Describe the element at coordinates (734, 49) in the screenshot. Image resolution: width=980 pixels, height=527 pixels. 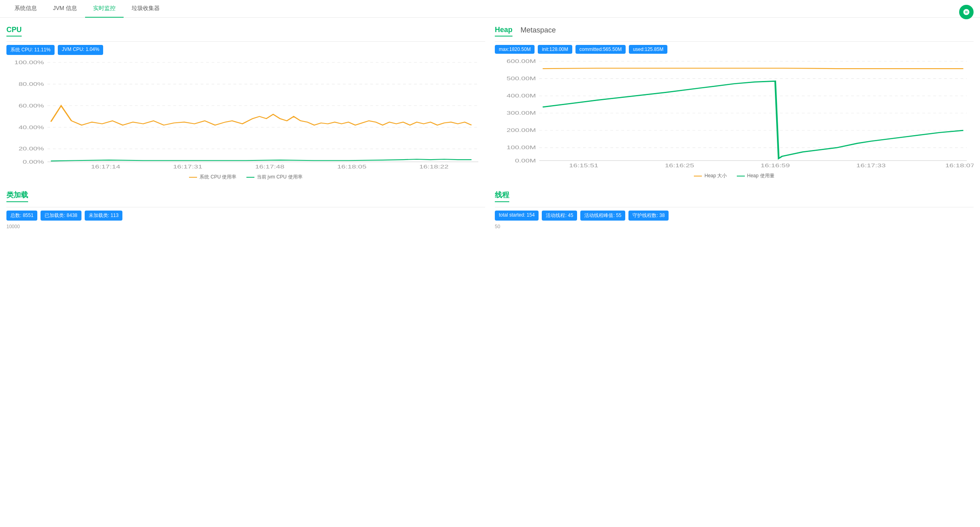
I see `heap-badges: max:1820.50M init:128.00M committed:565.…` at that location.